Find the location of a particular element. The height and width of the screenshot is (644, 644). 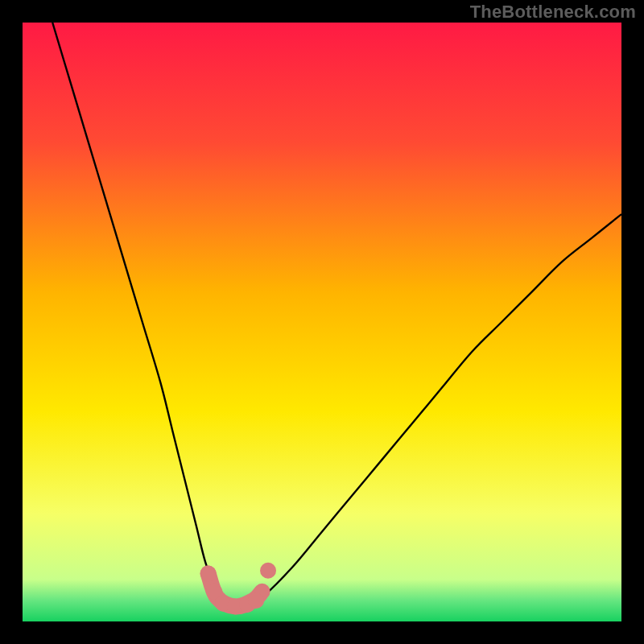

watermark-text: TheBottleneck.com is located at coordinates (553, 12).